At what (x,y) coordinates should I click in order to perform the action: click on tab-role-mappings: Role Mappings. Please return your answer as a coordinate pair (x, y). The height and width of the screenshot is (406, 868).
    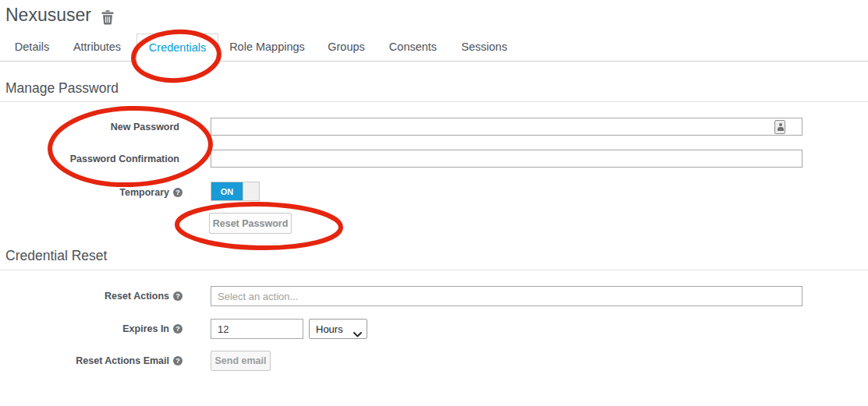
    Looking at the image, I should click on (267, 48).